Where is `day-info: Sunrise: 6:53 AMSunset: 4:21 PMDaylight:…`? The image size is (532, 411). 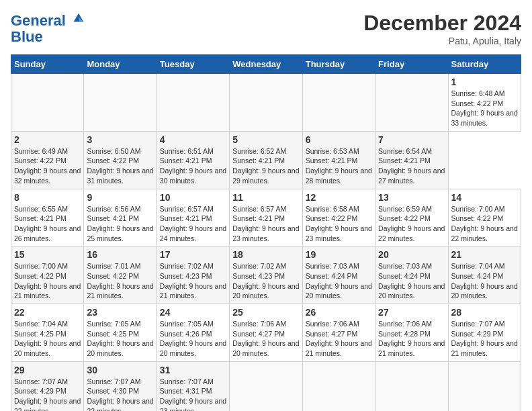
day-info: Sunrise: 6:53 AMSunset: 4:21 PMDaylight:… is located at coordinates (339, 166).